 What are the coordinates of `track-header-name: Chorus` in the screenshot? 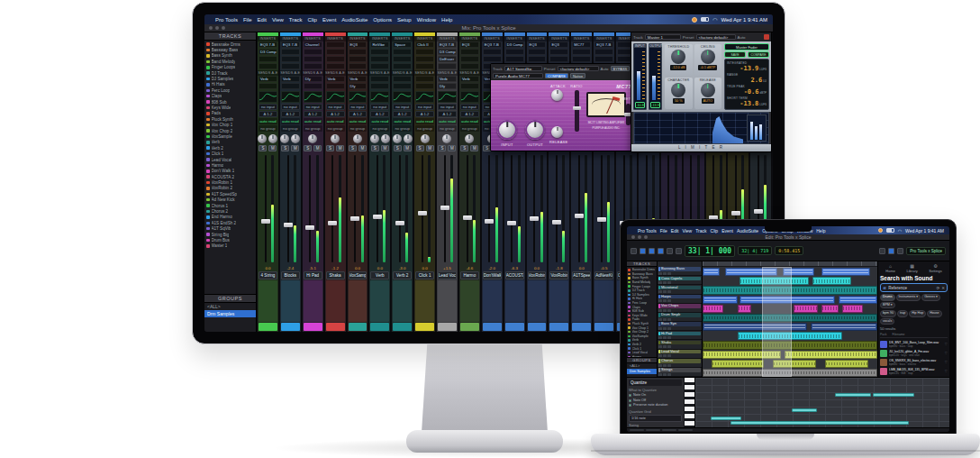 It's located at (679, 361).